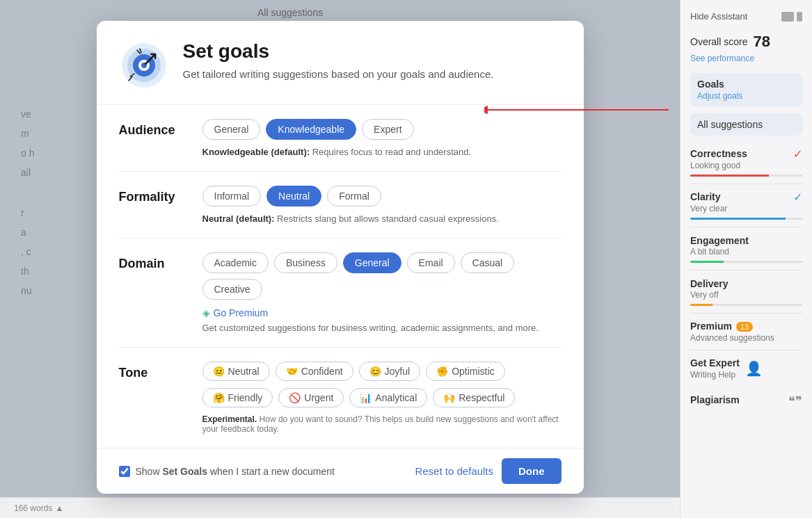  Describe the element at coordinates (465, 371) in the screenshot. I see `tone-optimistic-btn: ✊Optimistic` at that location.